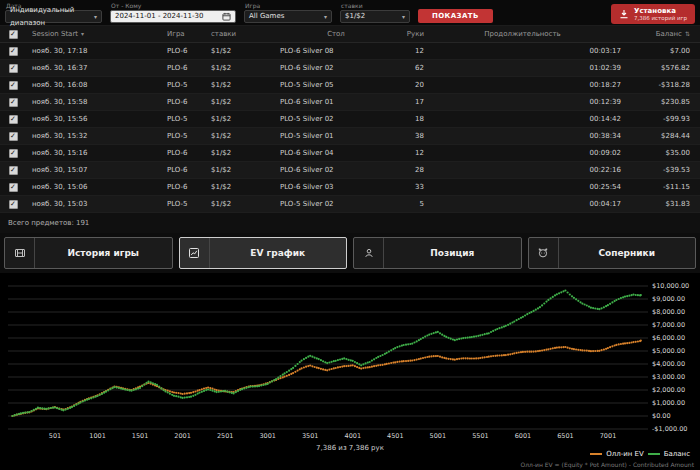  What do you see at coordinates (268, 436) in the screenshot?
I see `svg-text: 3001` at bounding box center [268, 436].